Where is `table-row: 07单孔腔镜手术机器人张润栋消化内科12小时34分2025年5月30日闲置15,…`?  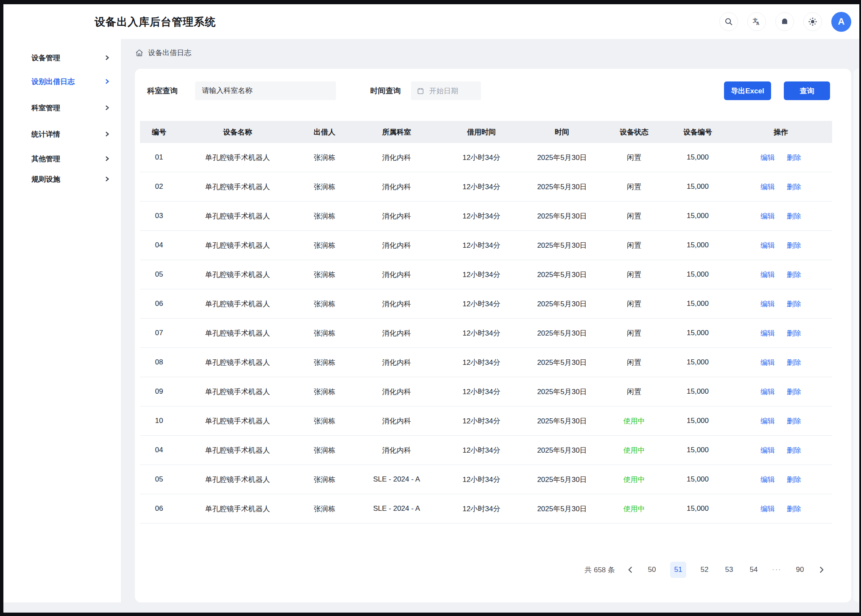 table-row: 07单孔腔镜手术机器人张润栋消化内科12小时34分2025年5月30日闲置15,… is located at coordinates (486, 333).